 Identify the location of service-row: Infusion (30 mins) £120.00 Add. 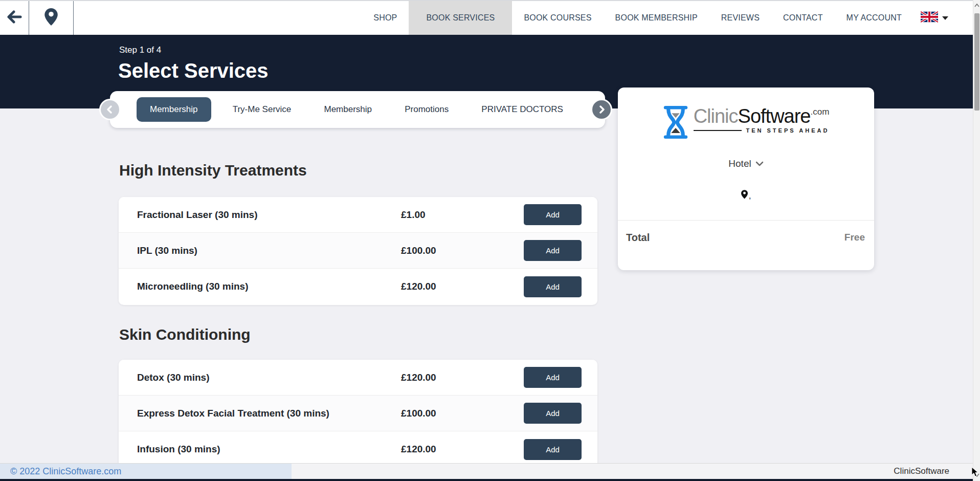
(358, 449).